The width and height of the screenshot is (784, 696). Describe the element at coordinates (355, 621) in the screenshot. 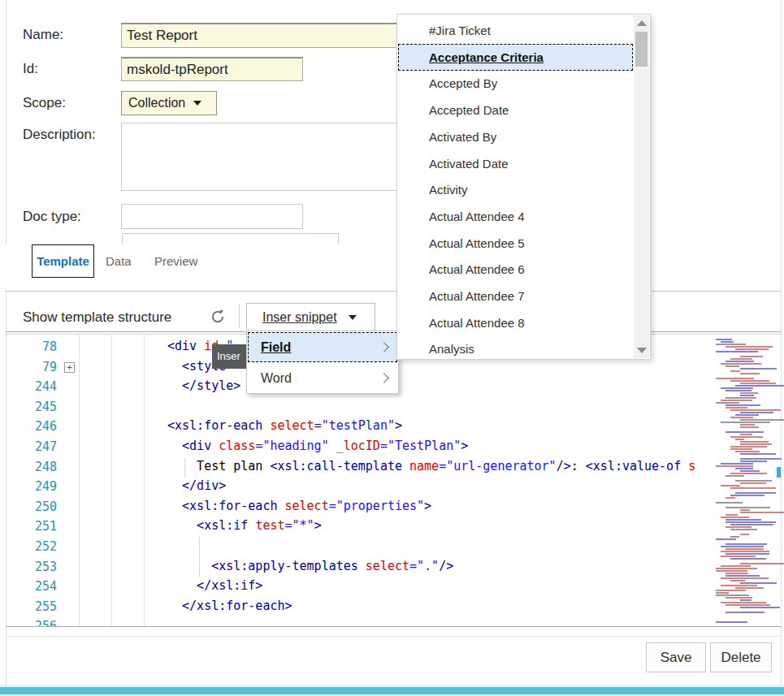

I see `code-line: 256` at that location.